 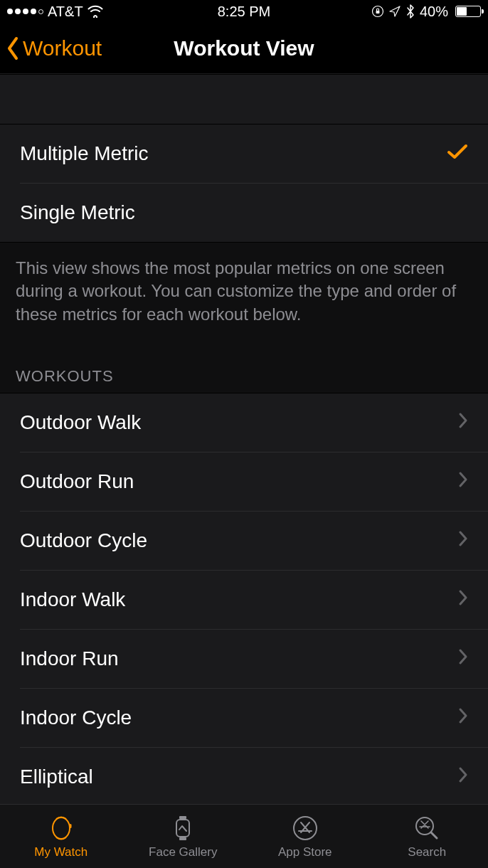 I want to click on bluetooth-icon, so click(x=410, y=11).